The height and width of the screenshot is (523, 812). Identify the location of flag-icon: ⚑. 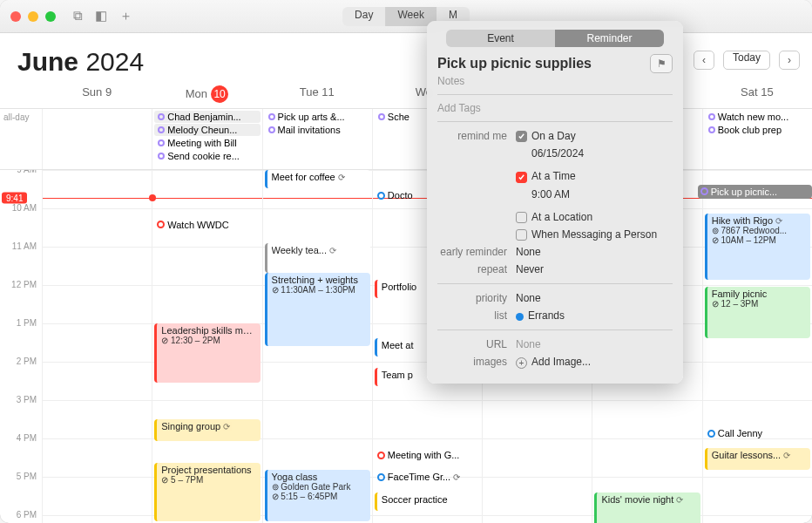
(662, 64).